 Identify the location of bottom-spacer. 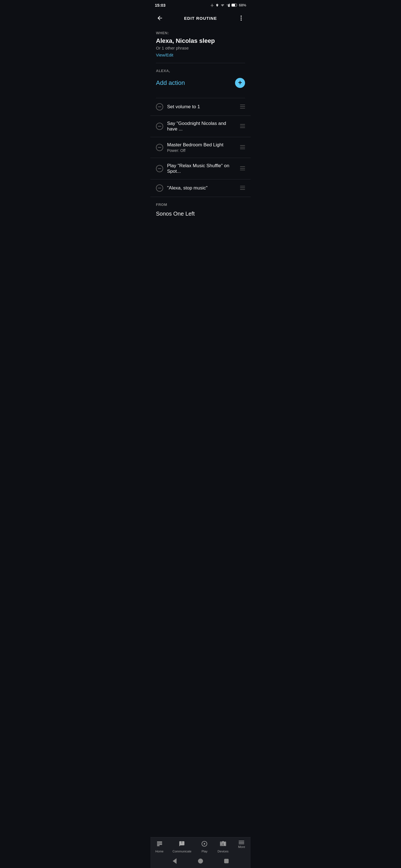
(200, 235).